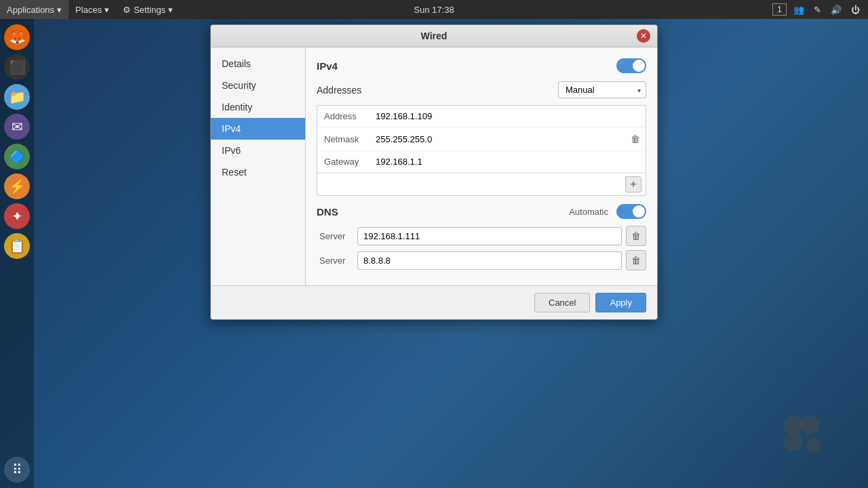 This screenshot has height=488, width=868. Describe the element at coordinates (171, 9) in the screenshot. I see `settings-arrow-icon: ▾` at that location.